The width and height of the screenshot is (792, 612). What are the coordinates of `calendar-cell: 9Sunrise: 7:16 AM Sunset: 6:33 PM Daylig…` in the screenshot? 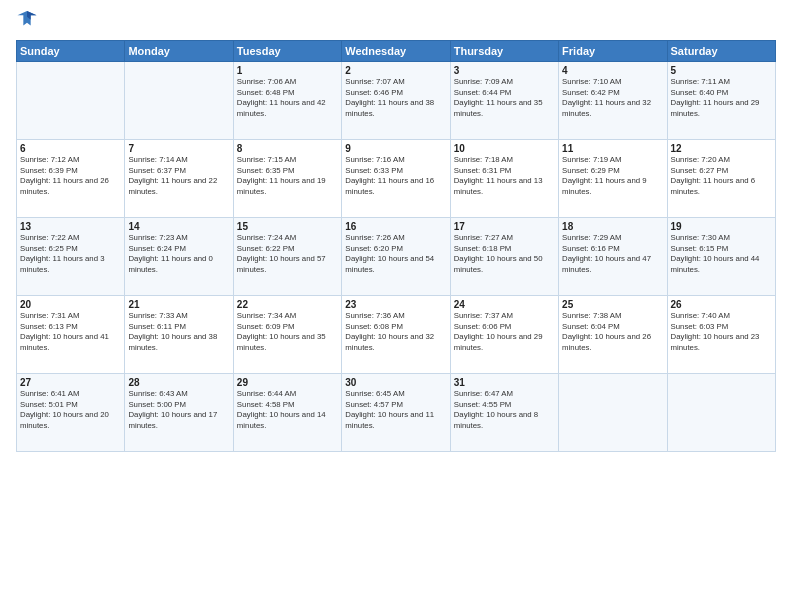 It's located at (396, 179).